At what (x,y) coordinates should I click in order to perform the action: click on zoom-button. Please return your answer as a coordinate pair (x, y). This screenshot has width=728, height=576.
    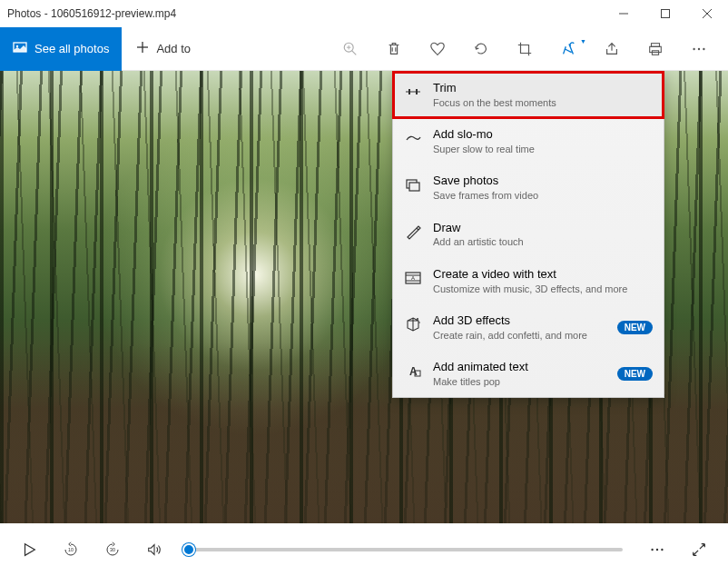
    Looking at the image, I should click on (350, 49).